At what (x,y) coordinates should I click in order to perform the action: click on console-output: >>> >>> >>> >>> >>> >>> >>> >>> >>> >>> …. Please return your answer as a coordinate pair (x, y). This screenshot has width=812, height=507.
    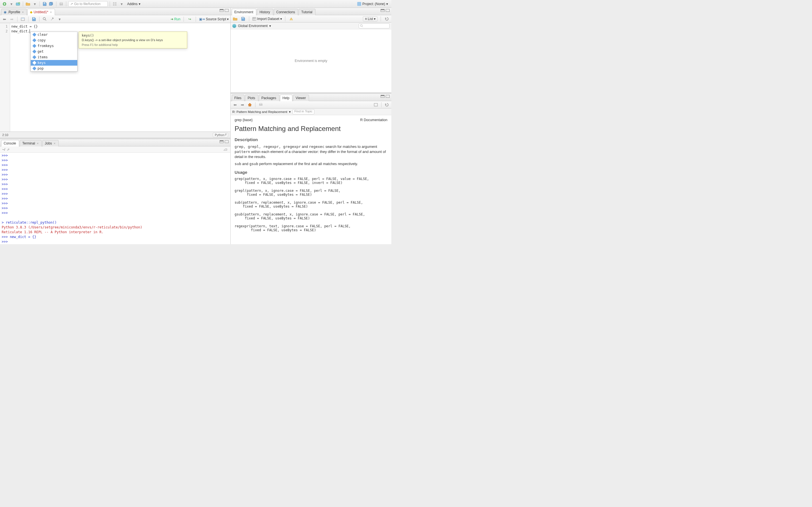
    Looking at the image, I should click on (115, 199).